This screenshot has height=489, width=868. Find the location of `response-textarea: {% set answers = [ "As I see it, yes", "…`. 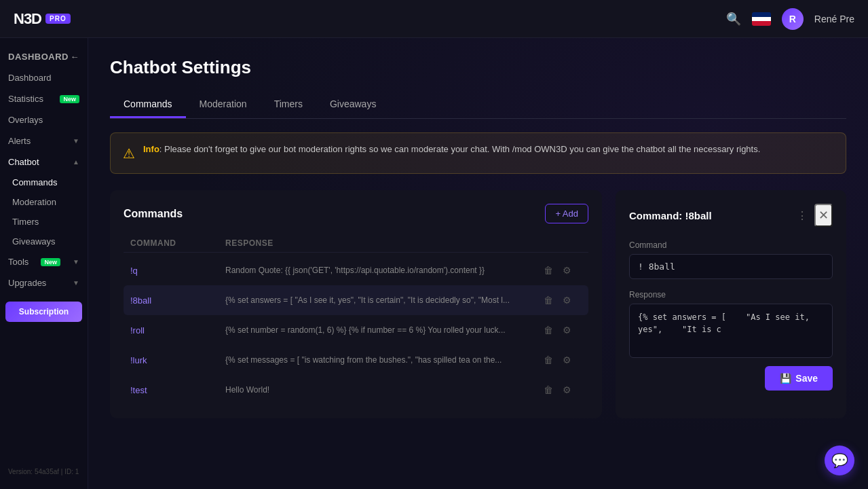

response-textarea: {% set answers = [ "As I see it, yes", "… is located at coordinates (731, 331).